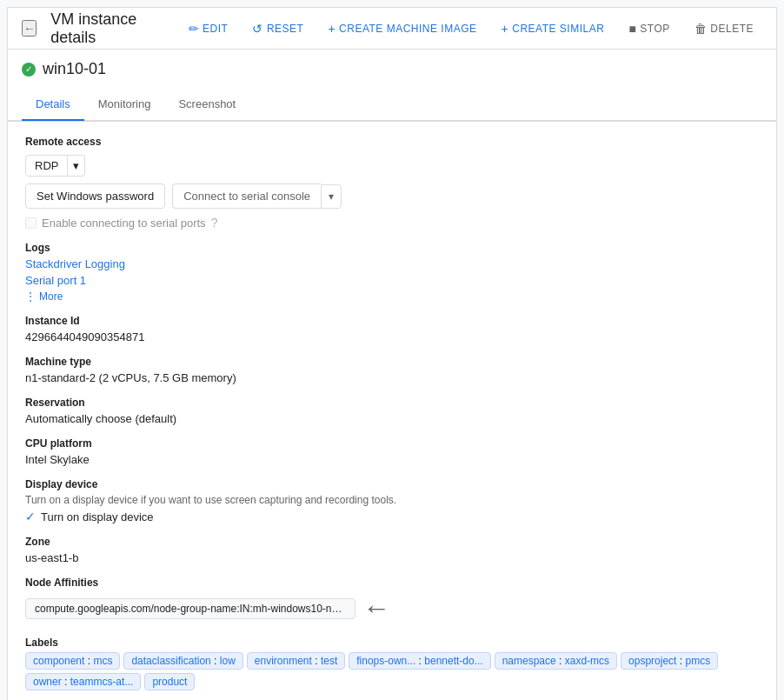  I want to click on header: ← VM instance details ✏ EDIT ↺ RESET + C…, so click(392, 29).